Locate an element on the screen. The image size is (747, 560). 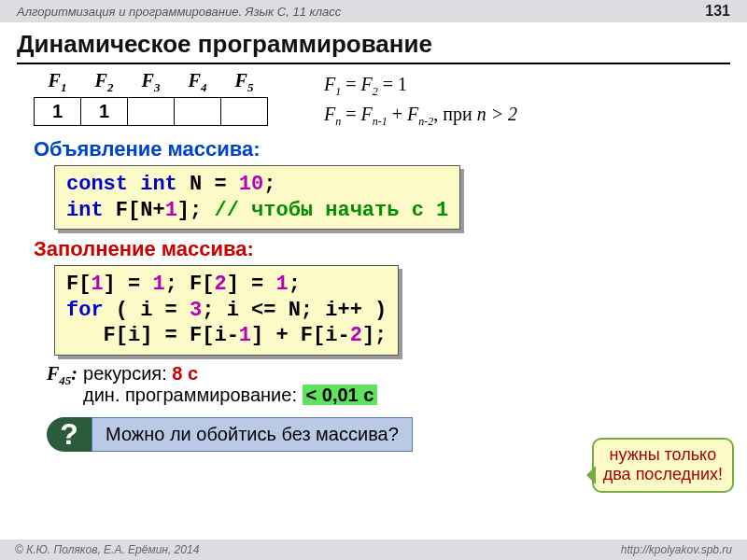
callout-bubble: нужны только два последних! is located at coordinates (663, 465).